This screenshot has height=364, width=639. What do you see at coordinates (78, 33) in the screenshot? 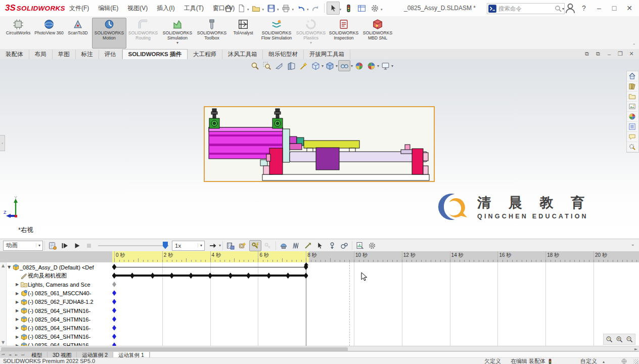
I see `addin-button-scanto3d: ScanTo3D` at bounding box center [78, 33].